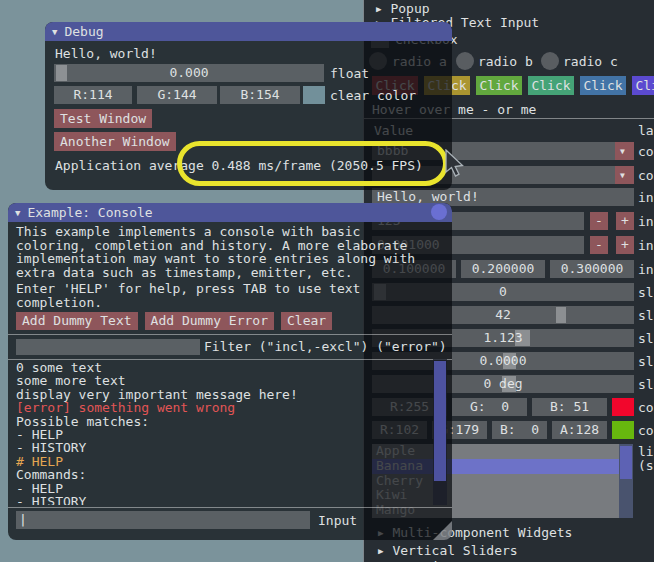 The image size is (654, 562). I want to click on add-dummy-text-button: Add Dummy Text, so click(77, 321).